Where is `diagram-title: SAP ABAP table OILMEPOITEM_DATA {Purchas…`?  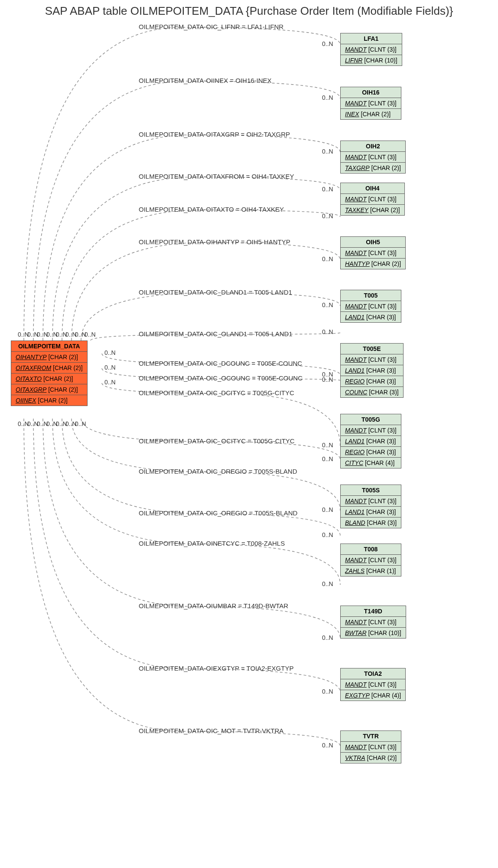 diagram-title: SAP ABAP table OILMEPOITEM_DATA {Purchas… is located at coordinates (249, 11).